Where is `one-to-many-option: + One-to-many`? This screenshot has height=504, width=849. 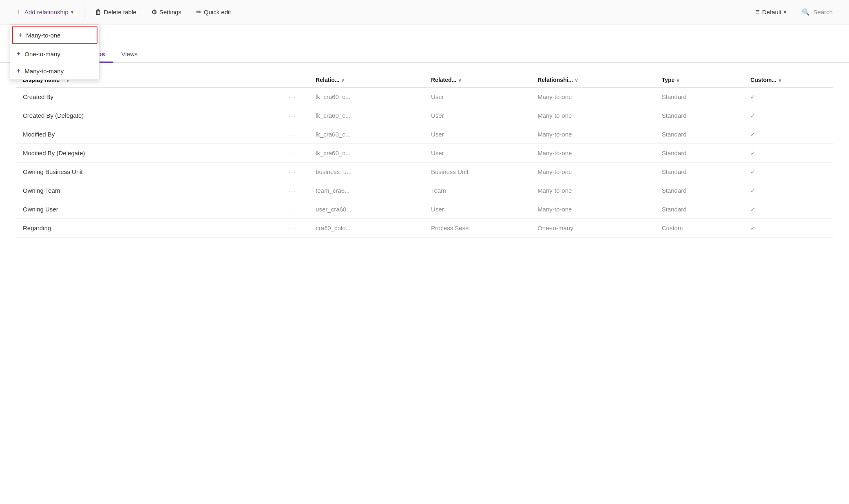
one-to-many-option: + One-to-many is located at coordinates (55, 54).